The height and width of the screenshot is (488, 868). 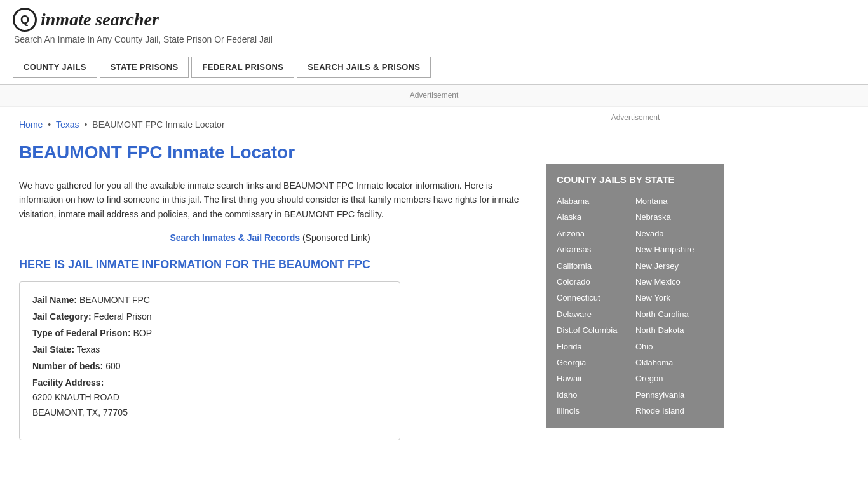 What do you see at coordinates (675, 410) in the screenshot?
I see `state-item: Rhode Island` at bounding box center [675, 410].